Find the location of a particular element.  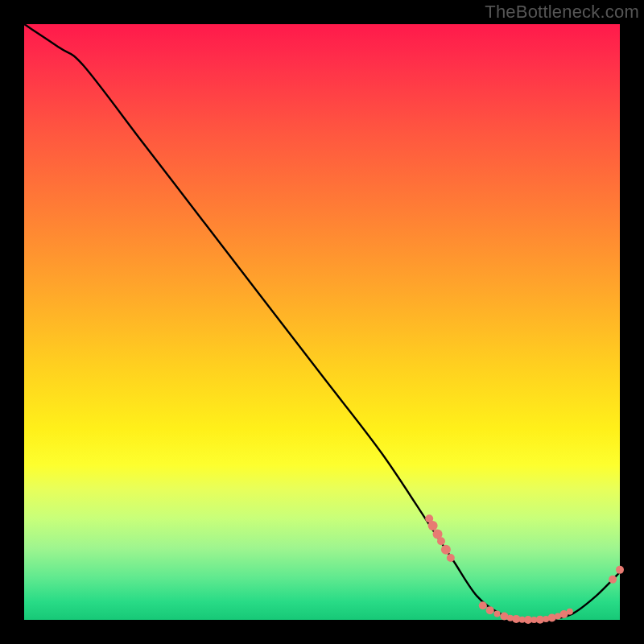

attribution-label: TheBottleneck.com is located at coordinates (562, 12).